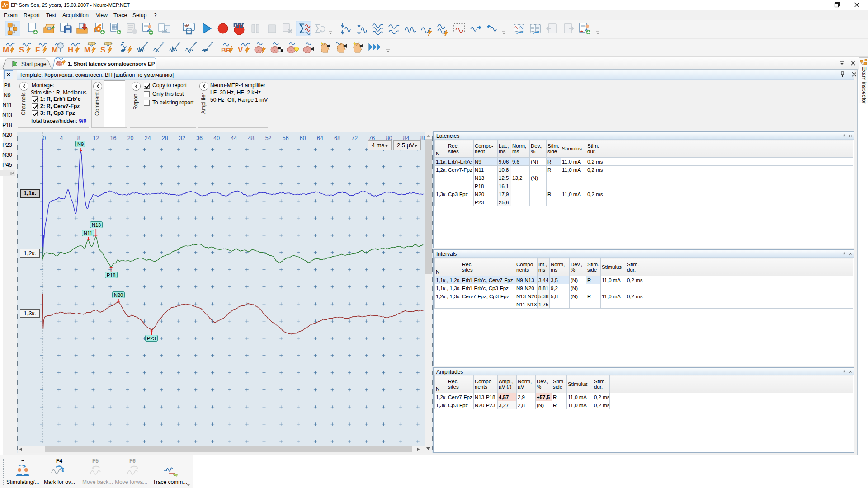 Image resolution: width=868 pixels, height=488 pixels. Describe the element at coordinates (303, 138) in the screenshot. I see `svg-text: 60` at that location.